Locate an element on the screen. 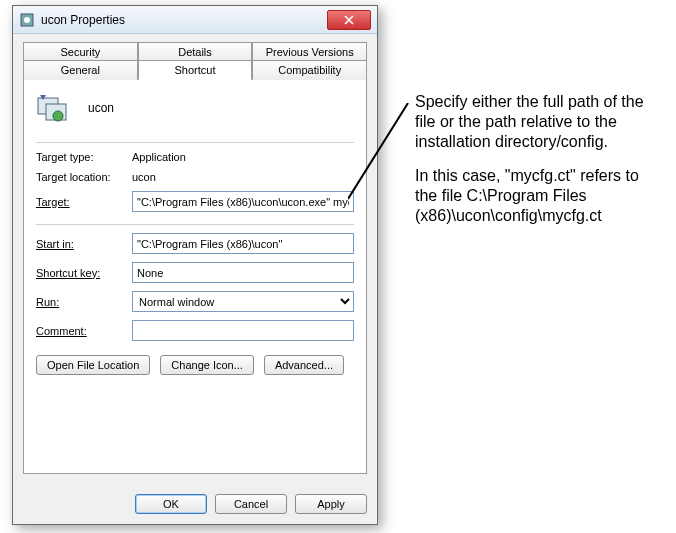  tab-shortcut: Shortcut is located at coordinates (196, 70).